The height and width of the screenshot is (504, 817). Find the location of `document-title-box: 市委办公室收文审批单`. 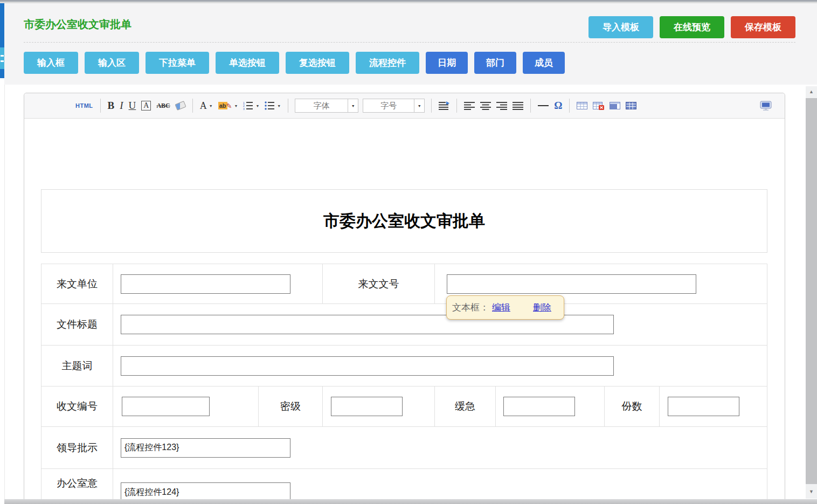

document-title-box: 市委办公室收文审批单 is located at coordinates (404, 221).